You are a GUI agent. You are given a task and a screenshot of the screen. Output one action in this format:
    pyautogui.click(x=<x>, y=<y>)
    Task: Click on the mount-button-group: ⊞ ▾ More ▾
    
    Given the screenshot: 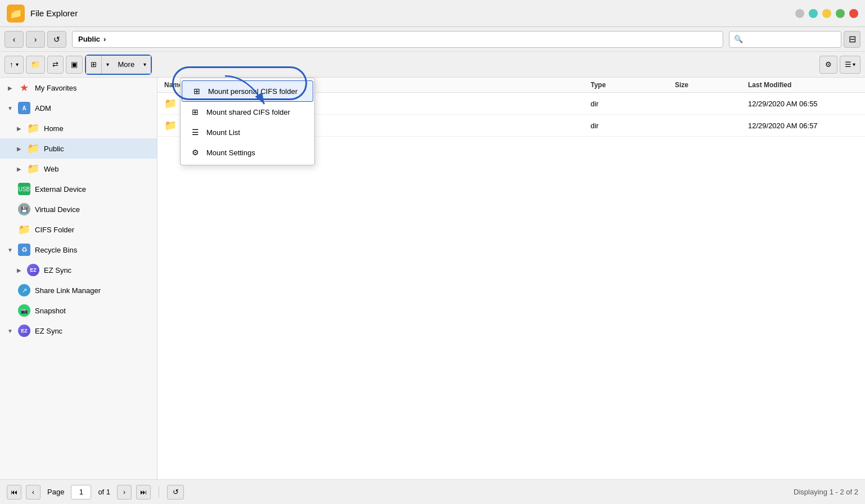 What is the action you would take?
    pyautogui.click(x=119, y=65)
    